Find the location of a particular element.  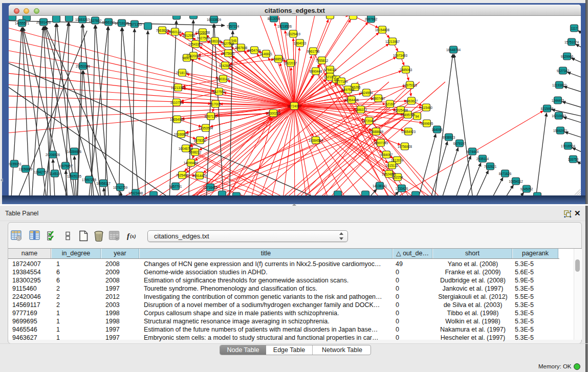

svg-text: 1615132 is located at coordinates (392, 166).